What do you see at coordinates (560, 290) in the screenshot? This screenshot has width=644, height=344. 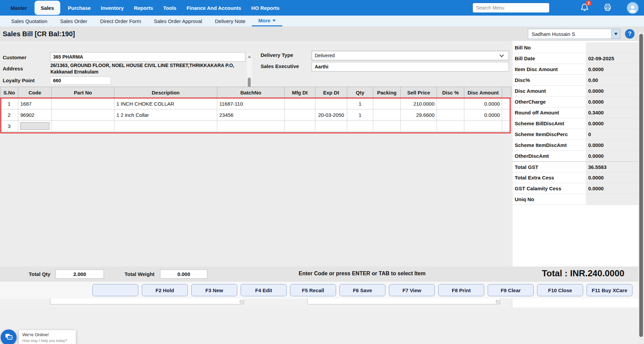 I see `f10-close-button: F10 Close` at bounding box center [560, 290].